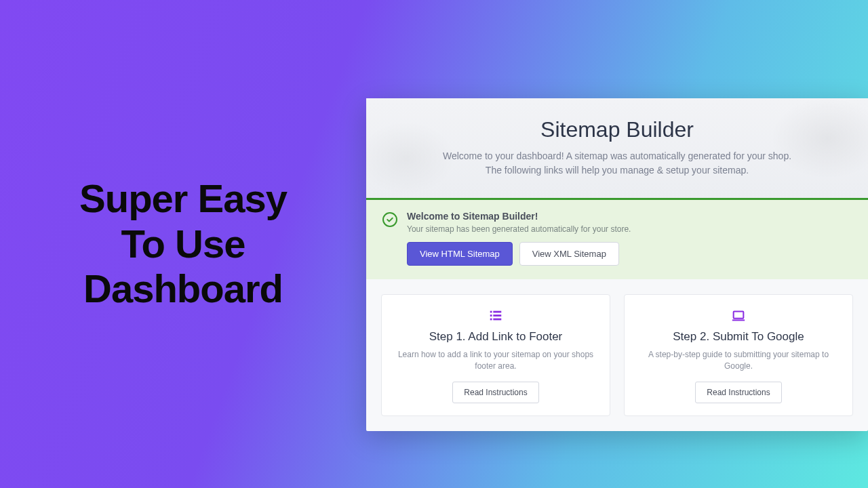  What do you see at coordinates (617, 148) in the screenshot?
I see `hero-section: Sitemap Builder Welcome to your dashboar…` at bounding box center [617, 148].